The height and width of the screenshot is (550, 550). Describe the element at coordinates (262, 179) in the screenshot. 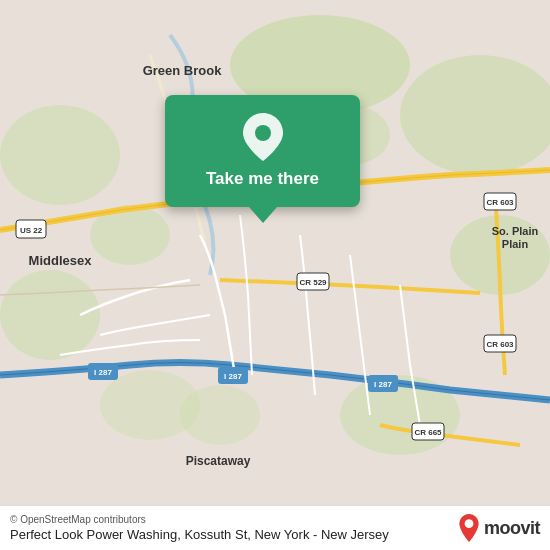

I see `popup-label: Take me there` at that location.